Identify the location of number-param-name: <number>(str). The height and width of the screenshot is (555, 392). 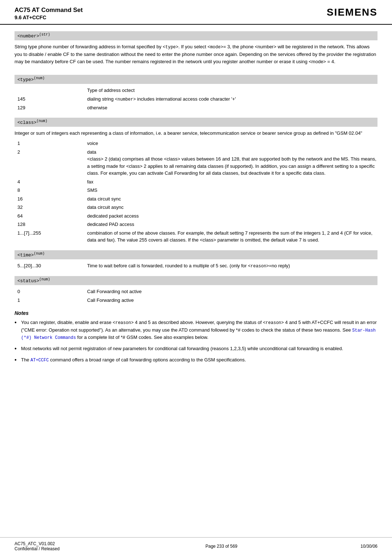
(34, 36).